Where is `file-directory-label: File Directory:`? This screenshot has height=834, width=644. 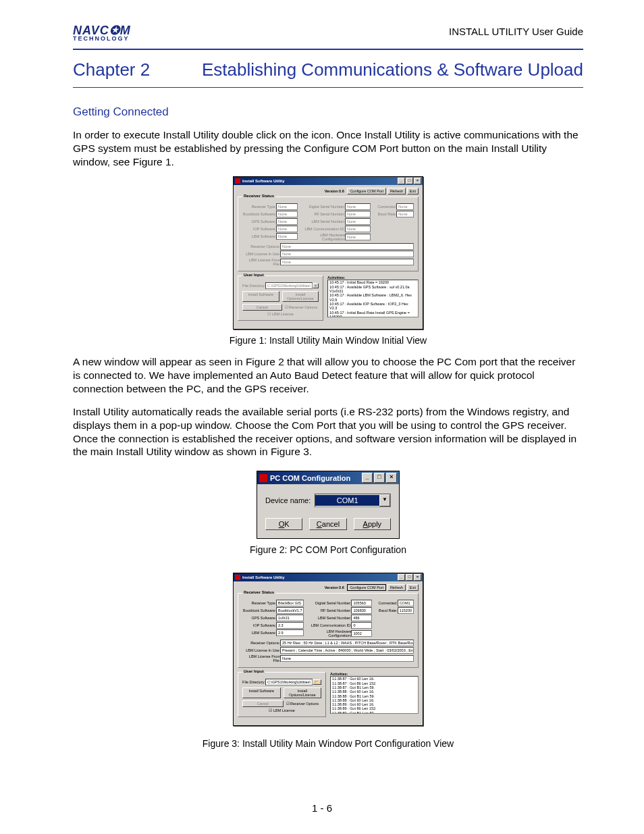 file-directory-label: File Directory: is located at coordinates (254, 682).